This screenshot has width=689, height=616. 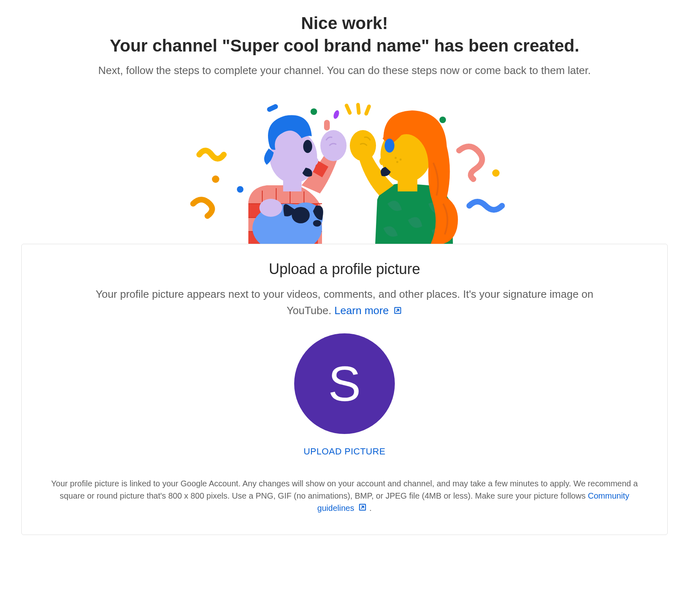 What do you see at coordinates (344, 452) in the screenshot?
I see `upload-picture-button: UPLOAD PICTURE` at bounding box center [344, 452].